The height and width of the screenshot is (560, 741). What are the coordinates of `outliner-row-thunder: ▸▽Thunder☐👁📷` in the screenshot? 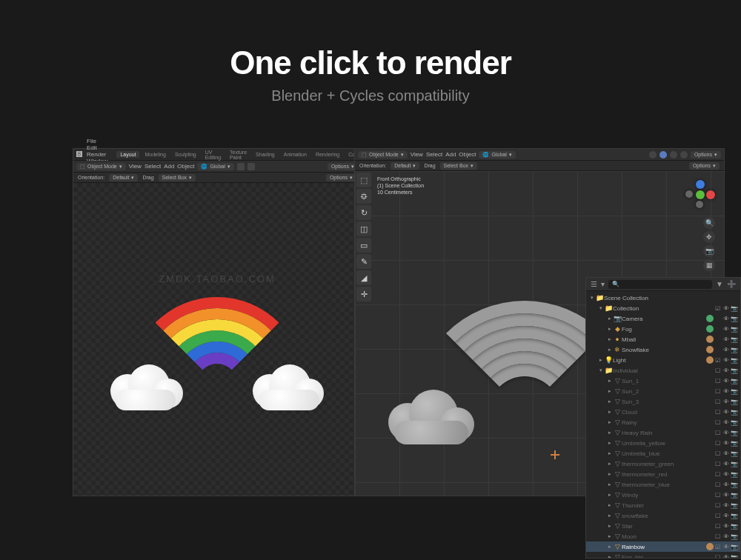 It's located at (663, 505).